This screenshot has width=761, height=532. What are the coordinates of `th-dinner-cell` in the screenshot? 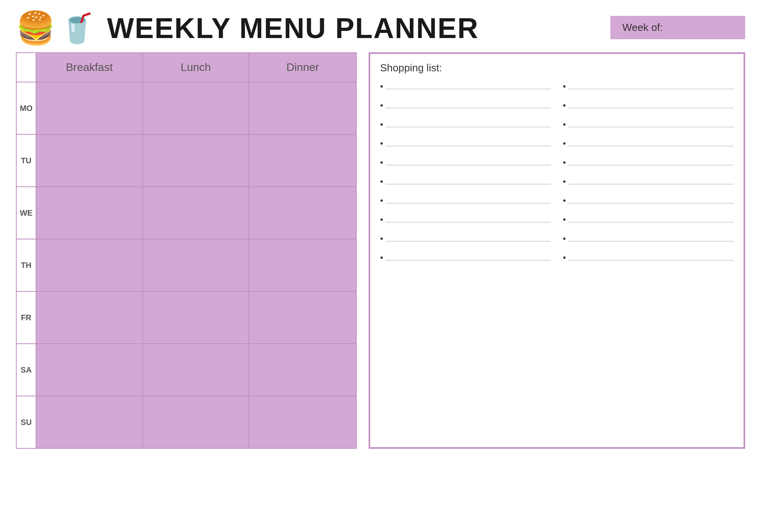 It's located at (303, 265).